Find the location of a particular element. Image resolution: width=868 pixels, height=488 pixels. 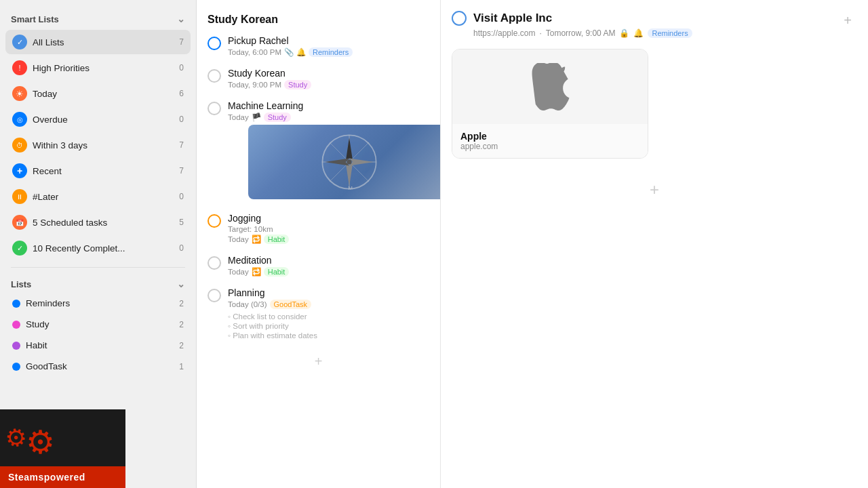

sidebar-item-recent: + Recent 7 is located at coordinates (98, 171).